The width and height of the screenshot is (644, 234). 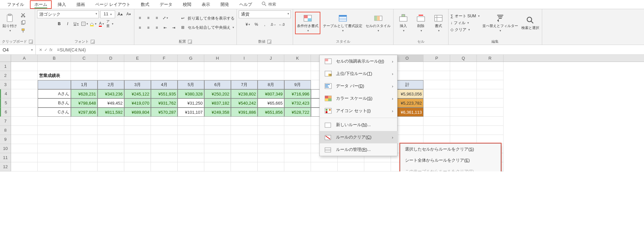 I want to click on font-launcher, so click(x=93, y=42).